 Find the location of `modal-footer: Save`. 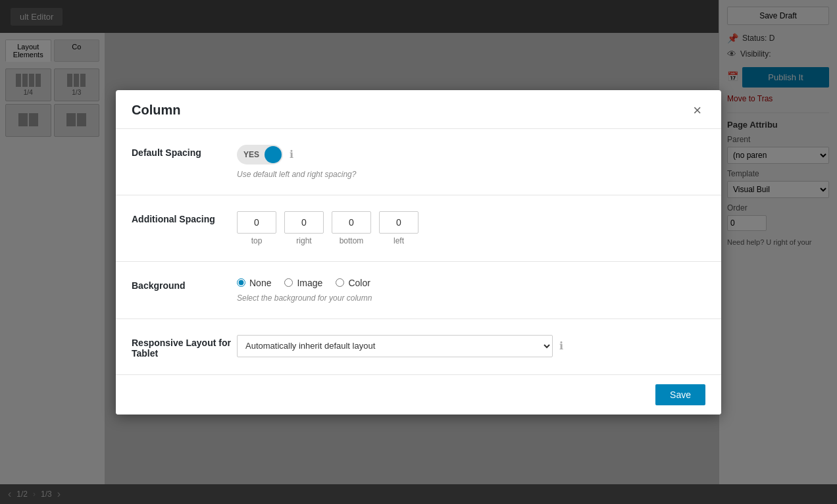

modal-footer: Save is located at coordinates (419, 395).